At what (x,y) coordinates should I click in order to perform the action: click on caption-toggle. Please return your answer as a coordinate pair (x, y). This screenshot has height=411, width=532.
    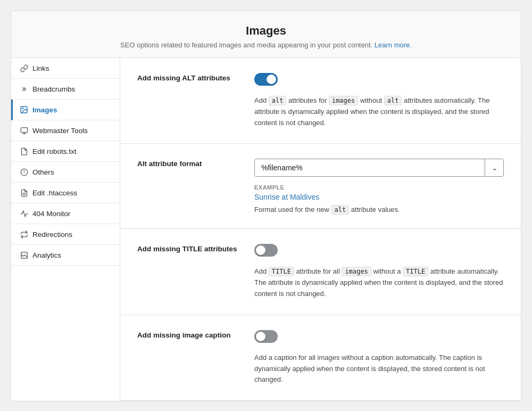
    Looking at the image, I should click on (266, 336).